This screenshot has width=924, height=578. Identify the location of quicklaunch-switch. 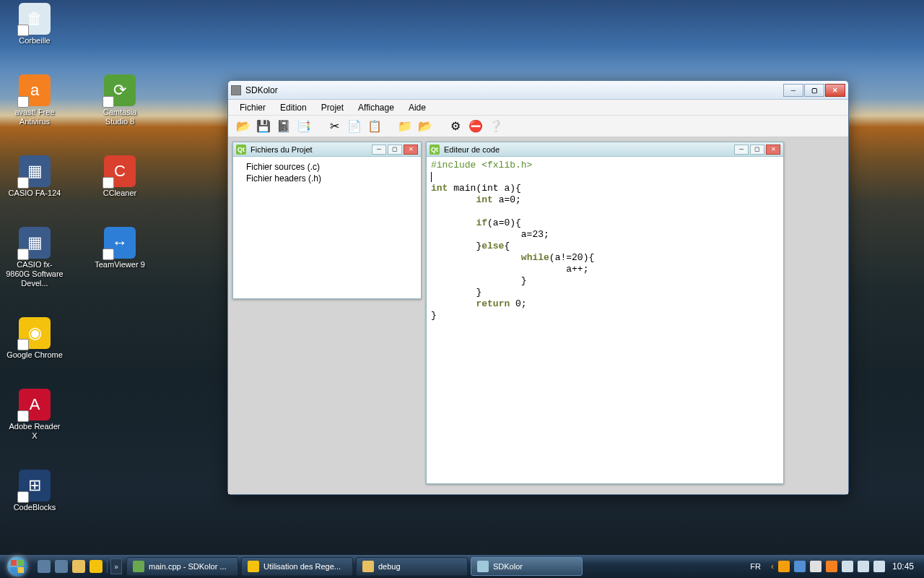
(61, 566).